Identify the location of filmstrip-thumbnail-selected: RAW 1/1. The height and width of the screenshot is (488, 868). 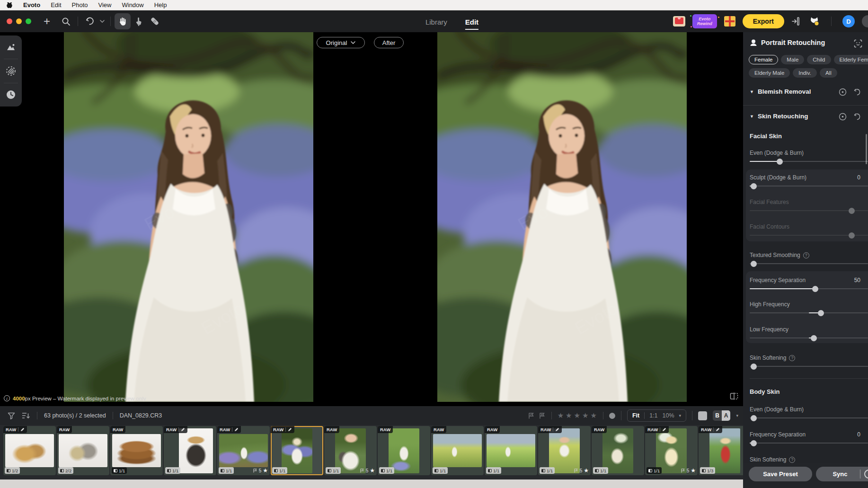
(297, 451).